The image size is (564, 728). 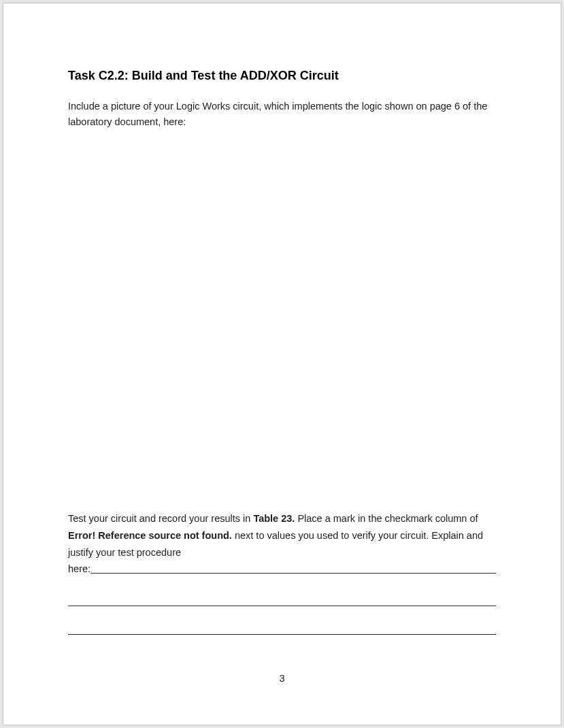 What do you see at coordinates (282, 76) in the screenshot?
I see `section-heading: Task C2.2: Build and Test the ADD/XOR Ci…` at bounding box center [282, 76].